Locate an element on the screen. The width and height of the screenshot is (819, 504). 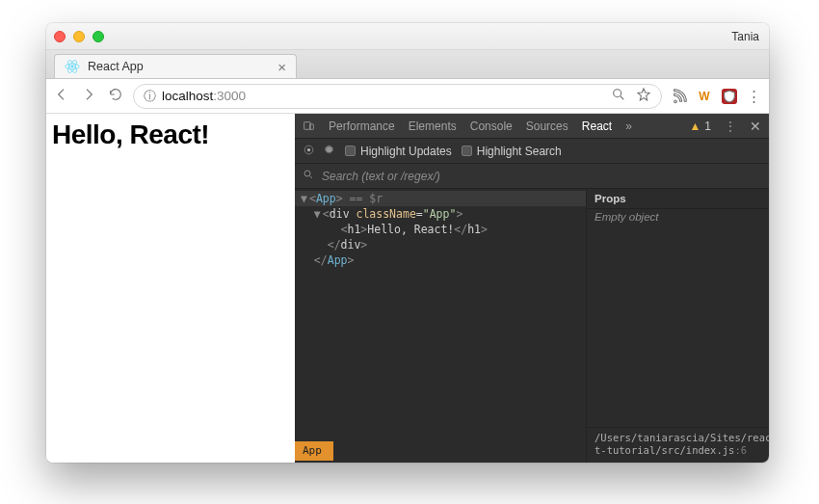
highlight-updates-checkbox: Highlight Updates is located at coordinates (399, 151).